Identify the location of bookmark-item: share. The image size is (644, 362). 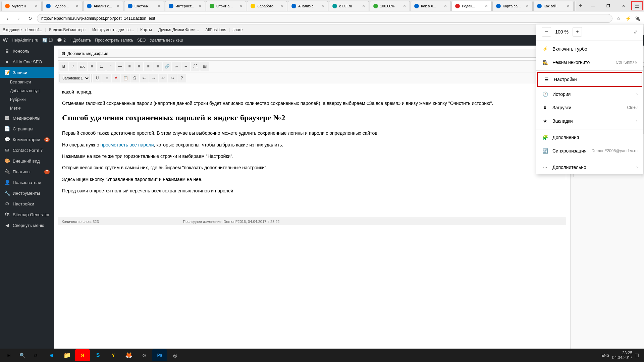
(237, 30).